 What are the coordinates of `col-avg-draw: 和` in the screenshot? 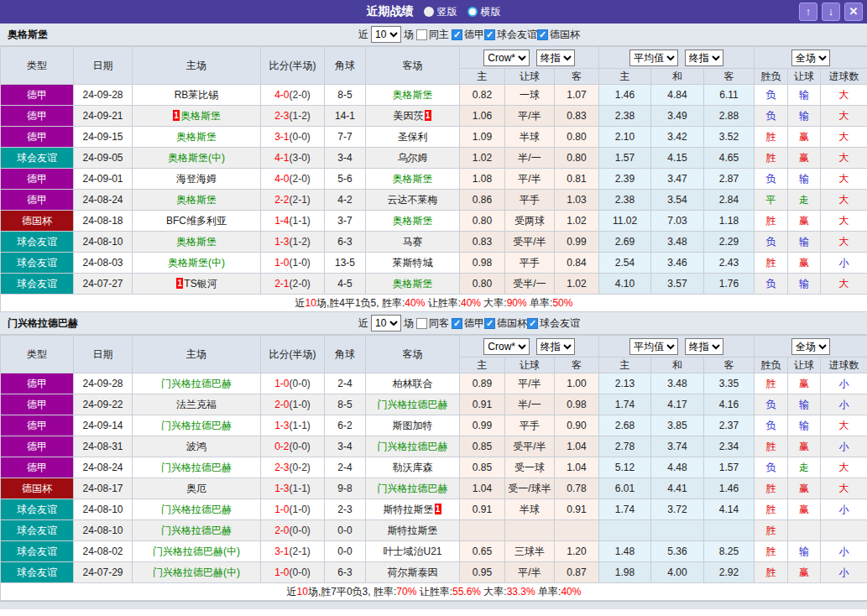 It's located at (678, 77).